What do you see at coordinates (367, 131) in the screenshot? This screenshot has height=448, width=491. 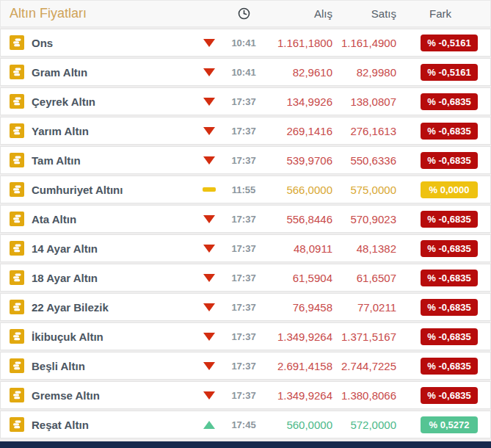 I see `sell-price: 276,1613` at bounding box center [367, 131].